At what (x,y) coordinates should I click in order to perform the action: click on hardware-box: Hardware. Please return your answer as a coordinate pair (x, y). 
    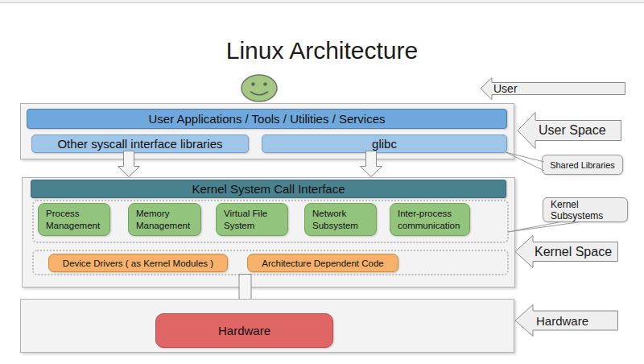
    Looking at the image, I should click on (245, 330).